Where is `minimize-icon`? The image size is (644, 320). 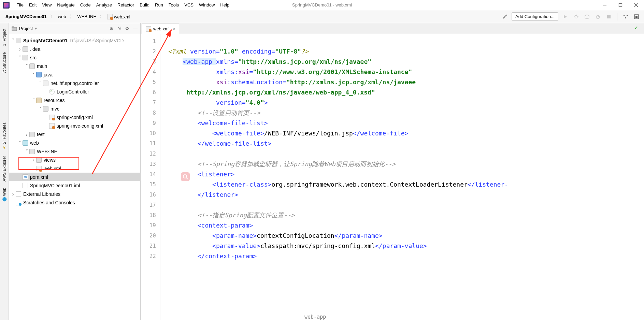 minimize-icon is located at coordinates (605, 5).